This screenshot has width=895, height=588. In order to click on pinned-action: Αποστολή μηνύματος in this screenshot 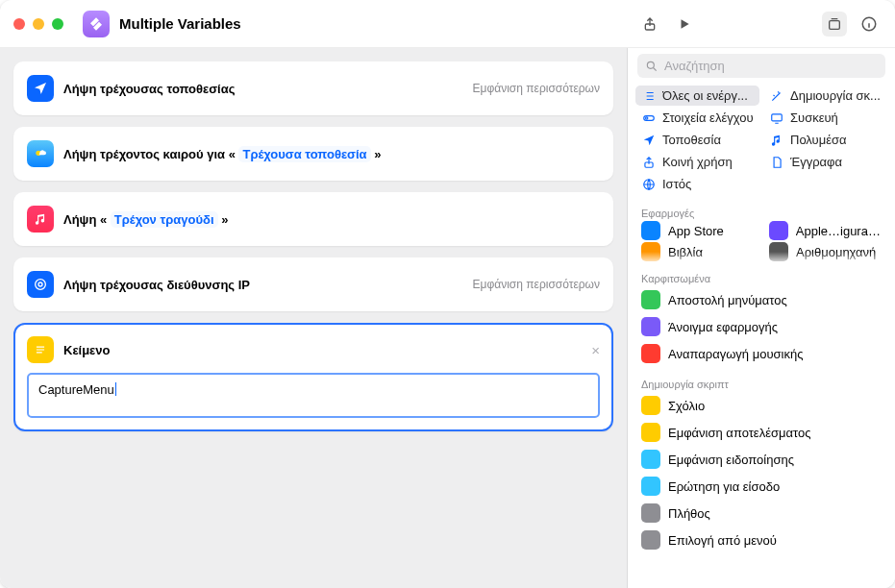, I will do `click(761, 300)`.